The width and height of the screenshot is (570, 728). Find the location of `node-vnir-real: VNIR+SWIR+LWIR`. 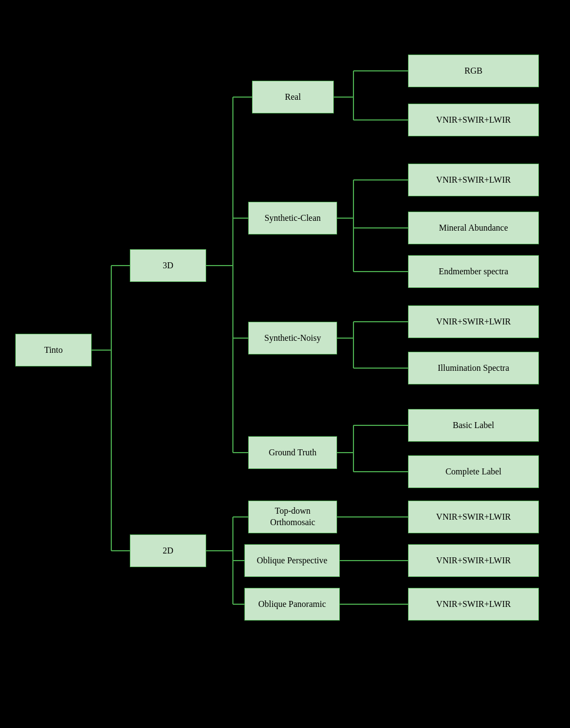

node-vnir-real: VNIR+SWIR+LWIR is located at coordinates (473, 120).